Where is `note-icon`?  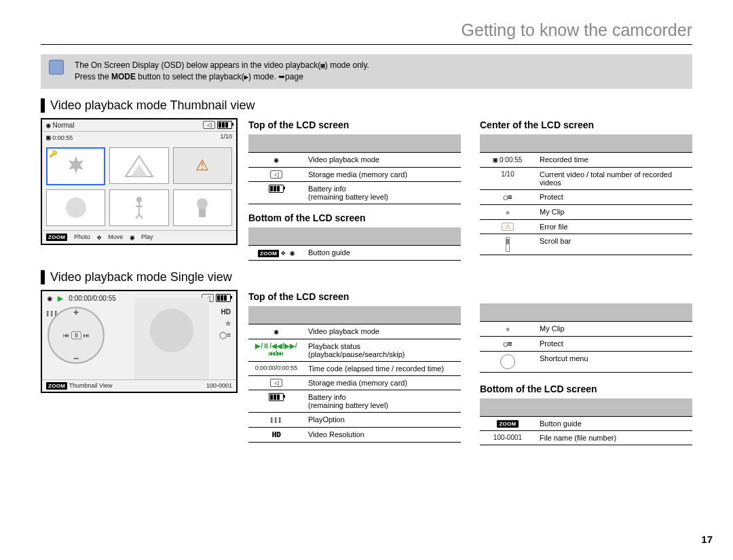 note-icon is located at coordinates (56, 67).